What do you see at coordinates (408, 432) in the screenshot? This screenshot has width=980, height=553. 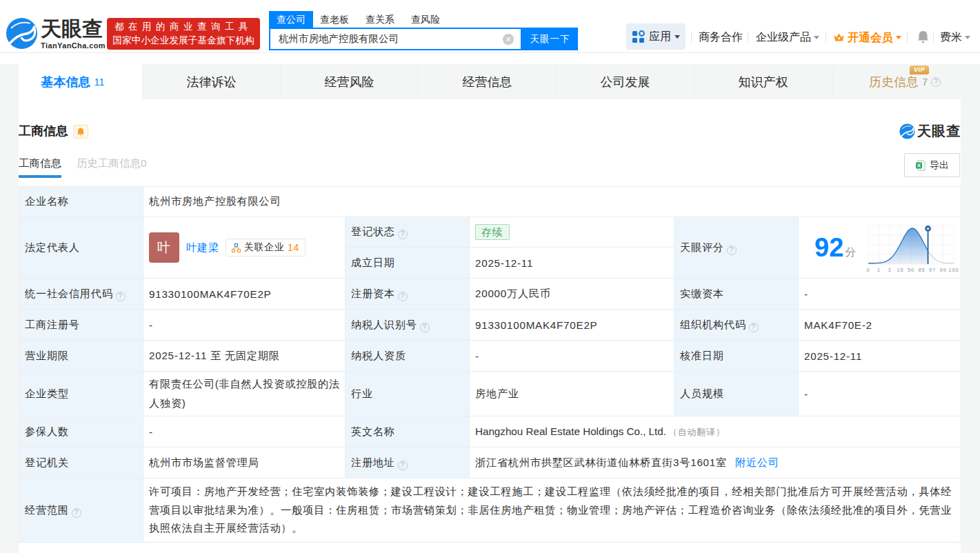 I see `field-label: 英文名称` at bounding box center [408, 432].